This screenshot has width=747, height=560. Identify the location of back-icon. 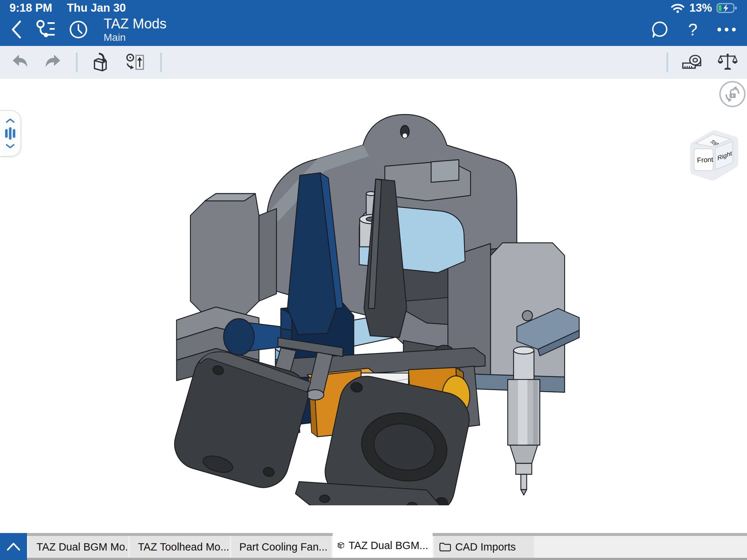
(16, 30).